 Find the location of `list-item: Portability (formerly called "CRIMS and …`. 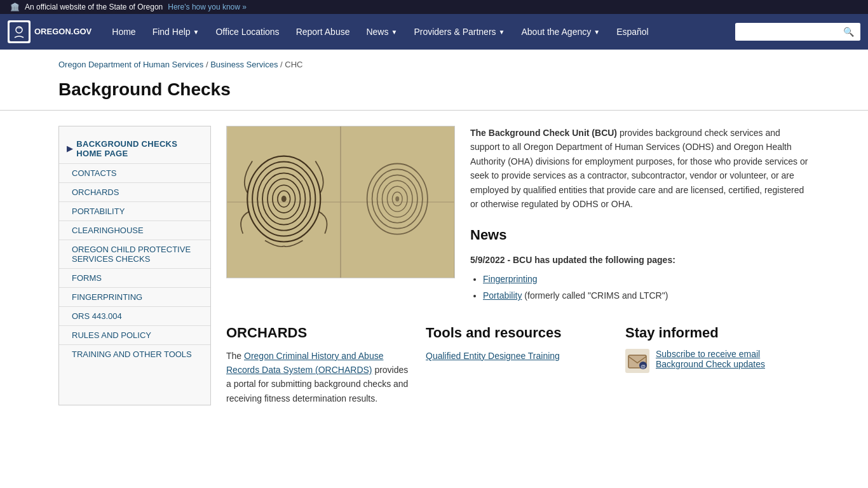

list-item: Portability (formerly called "CRIMS and … is located at coordinates (646, 295).